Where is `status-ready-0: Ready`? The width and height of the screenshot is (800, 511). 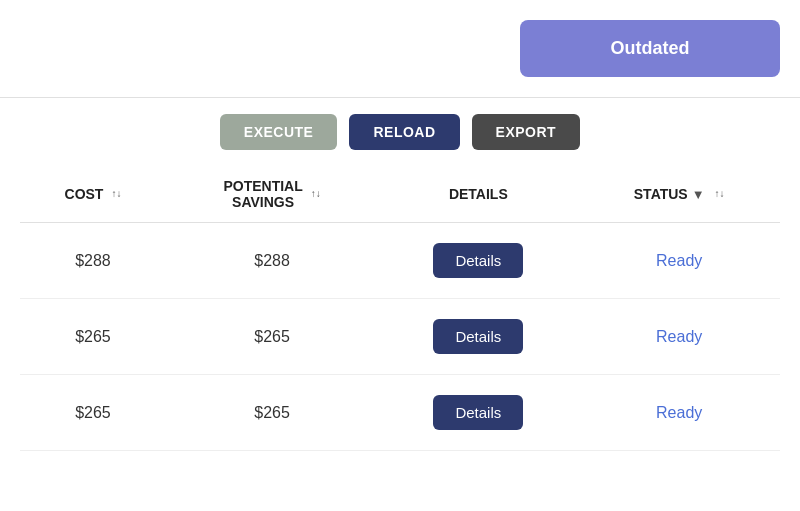
status-ready-0: Ready is located at coordinates (679, 260).